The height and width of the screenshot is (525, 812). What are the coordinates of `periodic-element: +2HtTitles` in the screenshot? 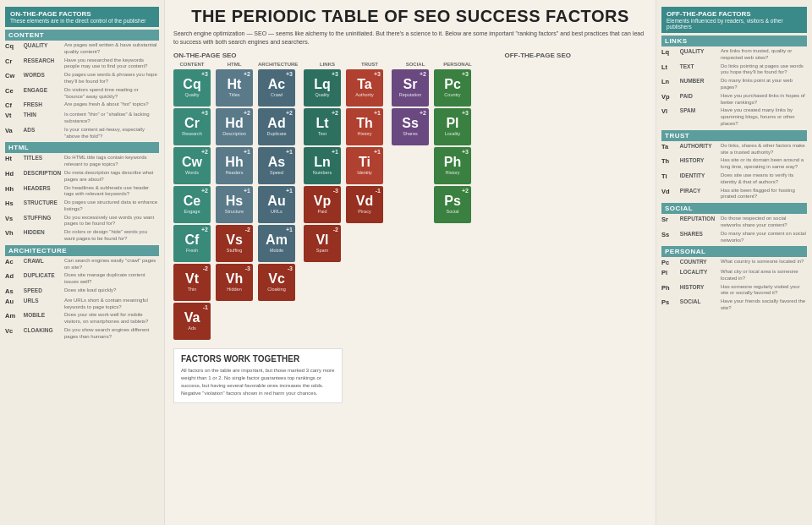 It's located at (234, 88).